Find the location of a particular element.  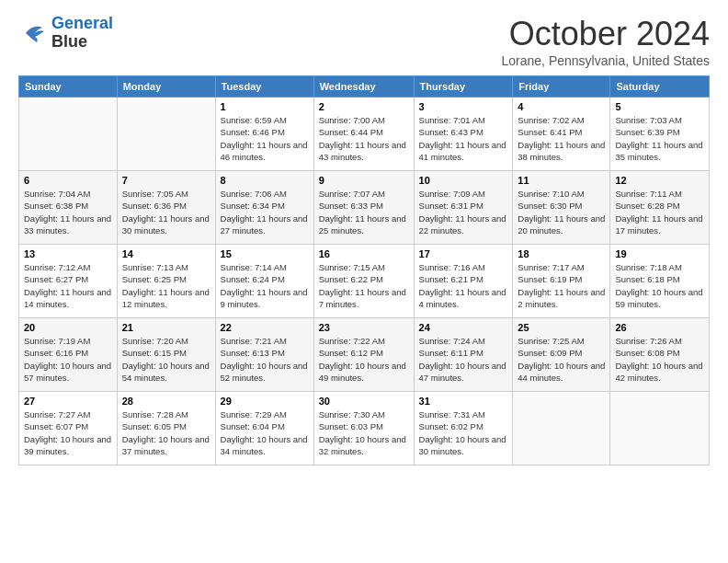

day-info: Sunrise: 7:14 AMSunset: 6:24 PMDaylight:… is located at coordinates (265, 285).